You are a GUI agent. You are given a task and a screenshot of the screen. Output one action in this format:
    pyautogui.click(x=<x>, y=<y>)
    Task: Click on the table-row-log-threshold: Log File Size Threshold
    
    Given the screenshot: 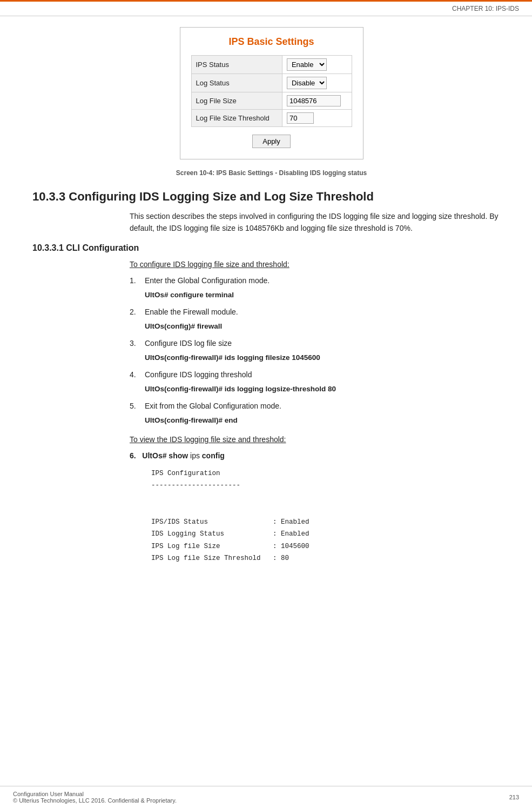 What is the action you would take?
    pyautogui.click(x=271, y=118)
    